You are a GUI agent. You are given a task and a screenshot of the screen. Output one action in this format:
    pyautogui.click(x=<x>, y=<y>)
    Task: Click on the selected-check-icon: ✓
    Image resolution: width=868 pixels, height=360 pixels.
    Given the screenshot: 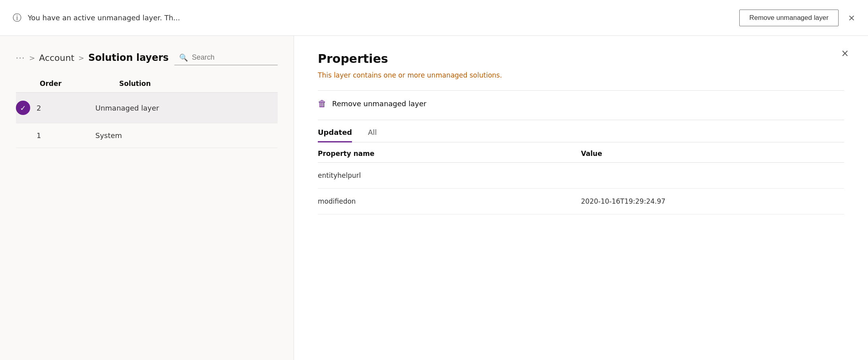 What is the action you would take?
    pyautogui.click(x=23, y=108)
    